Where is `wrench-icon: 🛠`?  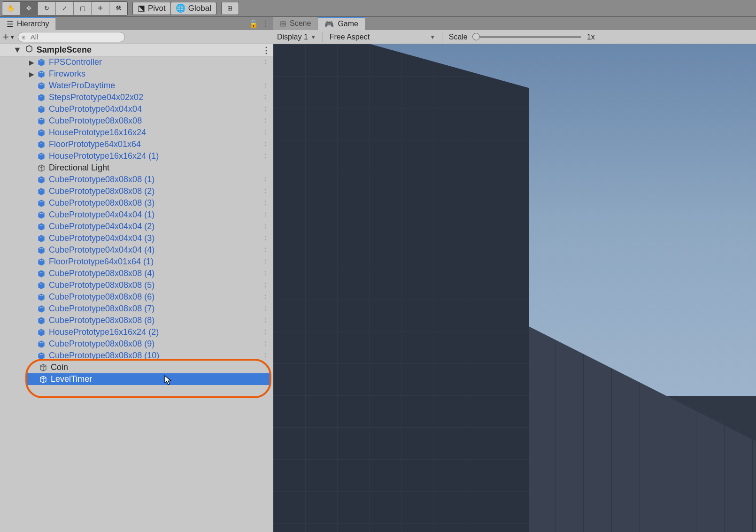
wrench-icon: 🛠 is located at coordinates (118, 8).